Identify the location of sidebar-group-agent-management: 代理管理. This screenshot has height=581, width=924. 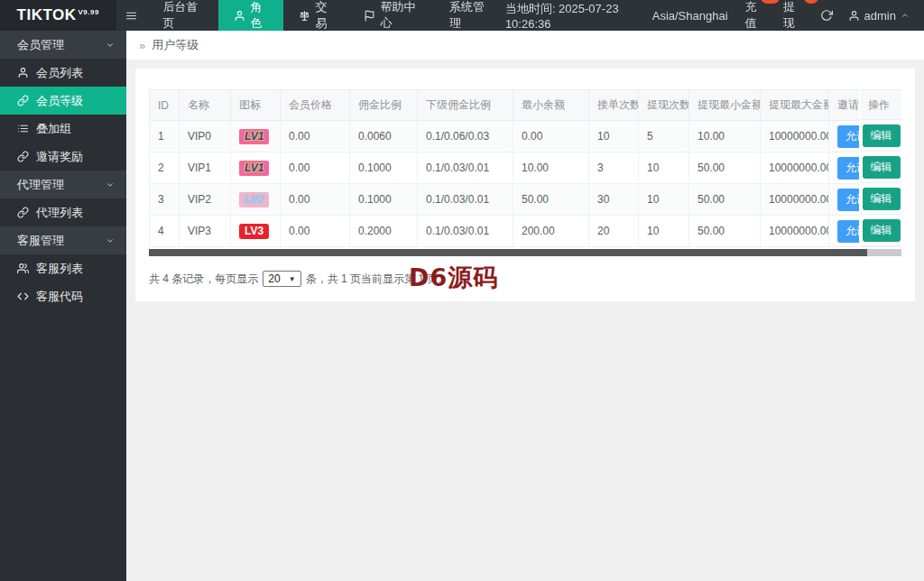
(63, 184).